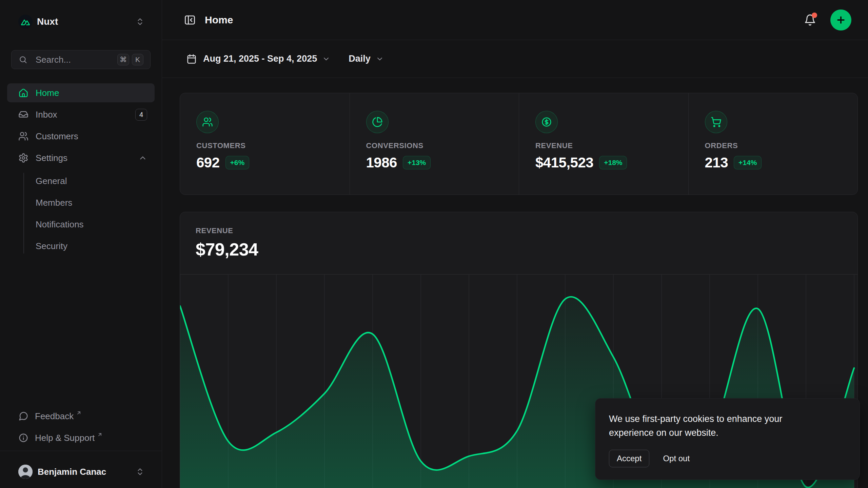 The image size is (868, 488). Describe the element at coordinates (81, 158) in the screenshot. I see `sidebar-item-settings: Settings` at that location.